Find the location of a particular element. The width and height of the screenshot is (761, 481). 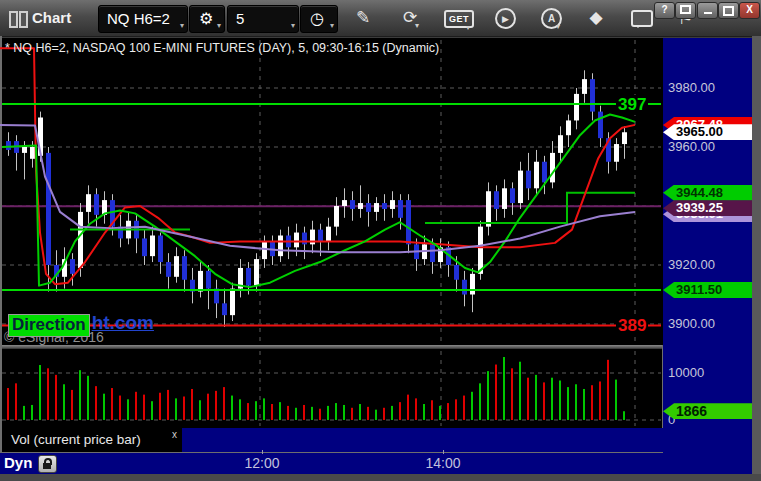

symbol-settings-button: ⚙ ▾ is located at coordinates (207, 19).